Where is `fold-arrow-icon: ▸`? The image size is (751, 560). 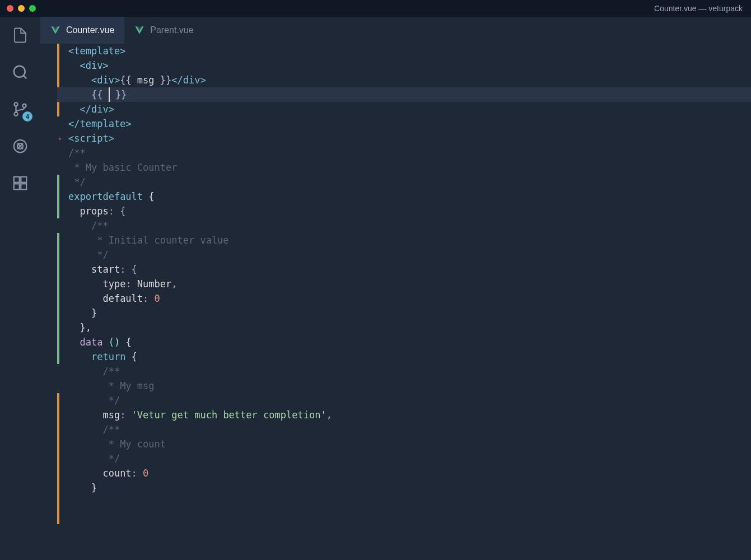
fold-arrow-icon: ▸ is located at coordinates (60, 138).